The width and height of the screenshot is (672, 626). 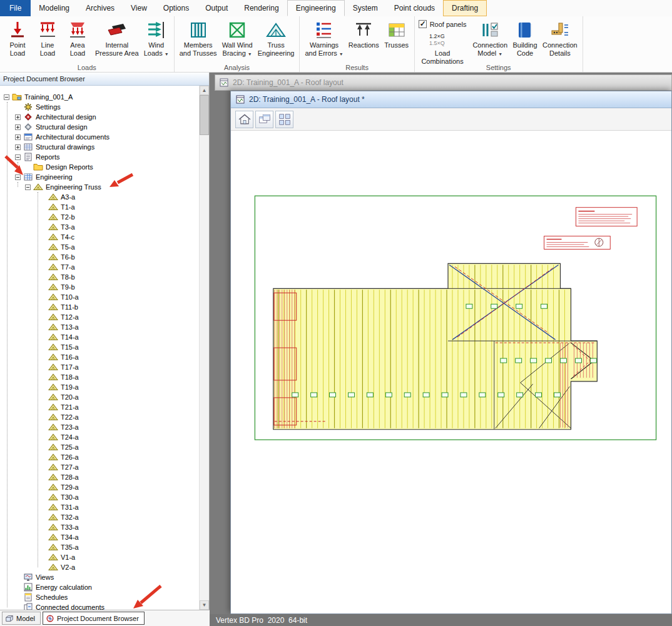 What do you see at coordinates (99, 307) in the screenshot?
I see `tree-item-t11-b: T11-b` at bounding box center [99, 307].